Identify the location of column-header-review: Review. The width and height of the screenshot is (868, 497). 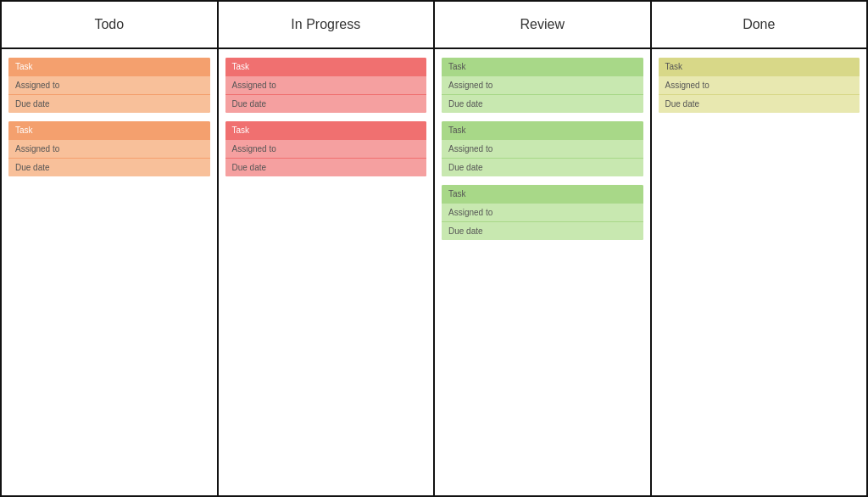
(542, 25).